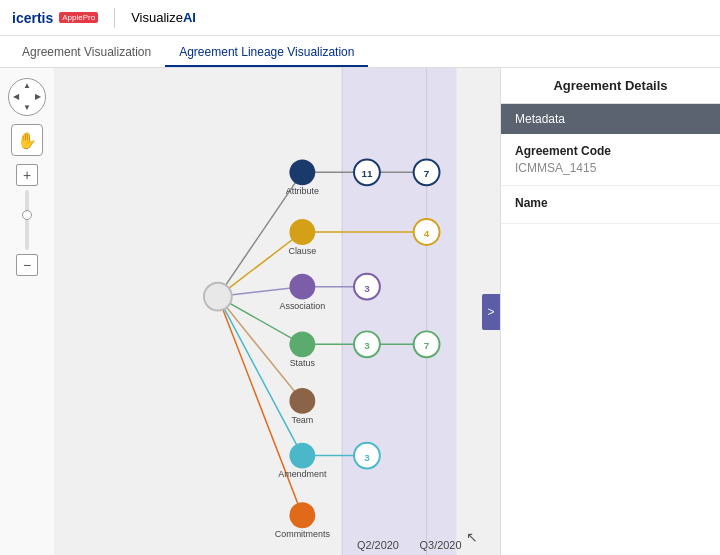 The image size is (720, 555). Describe the element at coordinates (302, 287) in the screenshot. I see `node-association` at that location.